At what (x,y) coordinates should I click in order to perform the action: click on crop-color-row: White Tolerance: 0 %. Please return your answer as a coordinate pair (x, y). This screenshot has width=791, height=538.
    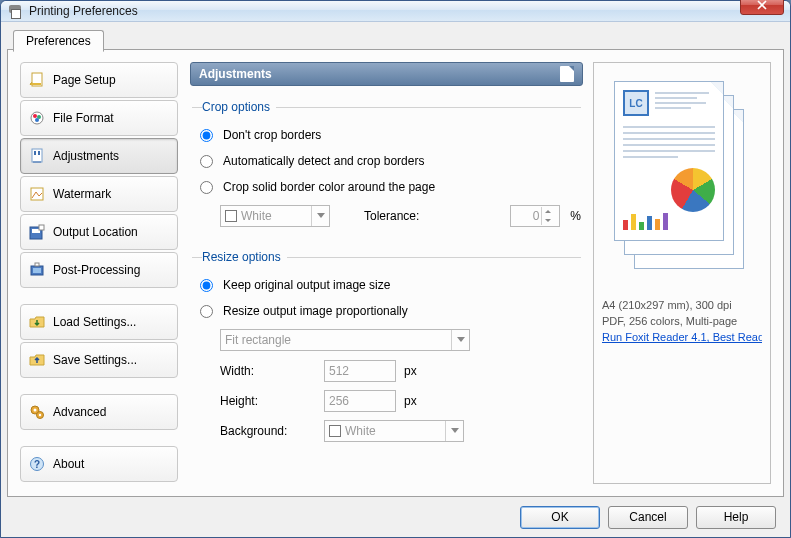
    Looking at the image, I should click on (400, 216).